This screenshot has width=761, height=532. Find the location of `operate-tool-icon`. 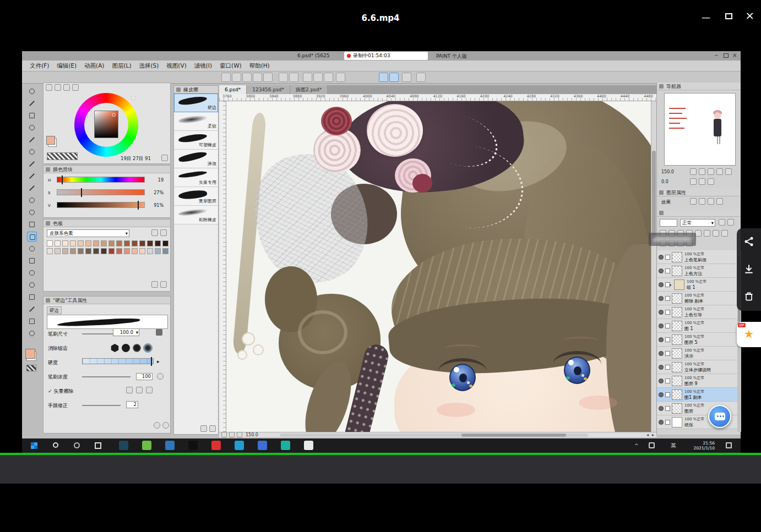

operate-tool-icon is located at coordinates (32, 116).